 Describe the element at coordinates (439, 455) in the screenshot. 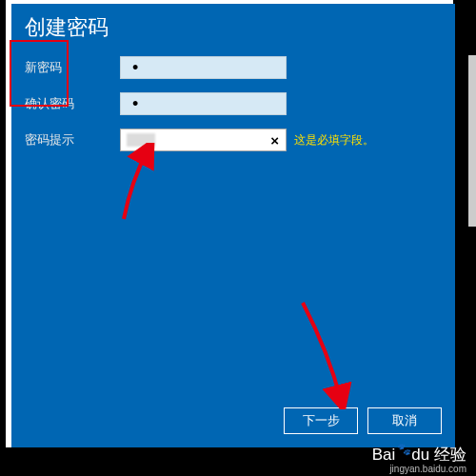

I see `watermark-brand-suffix: du 经验` at that location.